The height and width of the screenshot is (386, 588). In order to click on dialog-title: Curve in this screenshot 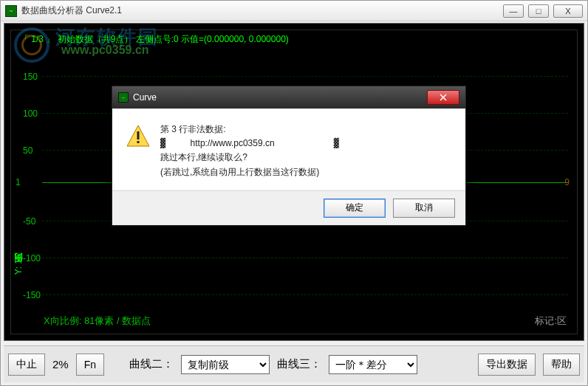, I will do `click(145, 97)`.